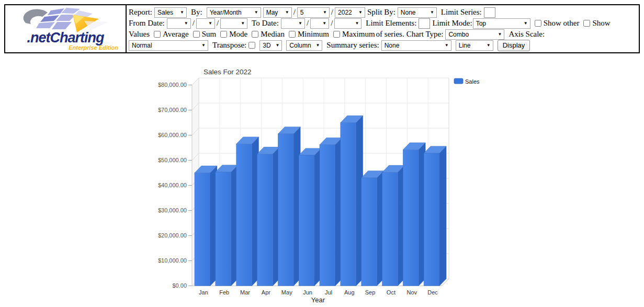  I want to click on show-other-checkbox, so click(538, 23).